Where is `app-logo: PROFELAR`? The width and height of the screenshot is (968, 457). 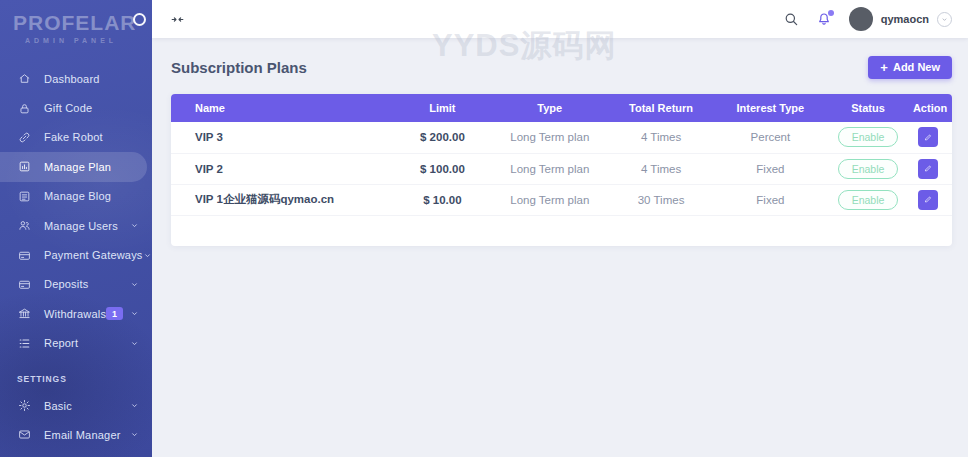
app-logo: PROFELAR is located at coordinates (76, 22).